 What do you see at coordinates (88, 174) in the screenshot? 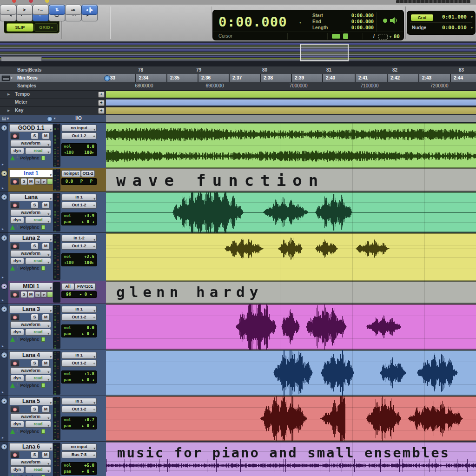
I see `output-selector: Ot1-2` at bounding box center [88, 174].